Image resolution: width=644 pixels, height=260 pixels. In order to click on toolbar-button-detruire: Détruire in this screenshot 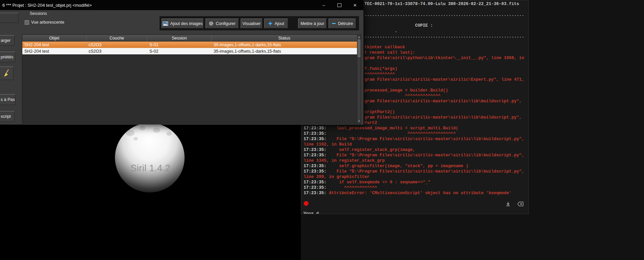, I will do `click(342, 24)`.